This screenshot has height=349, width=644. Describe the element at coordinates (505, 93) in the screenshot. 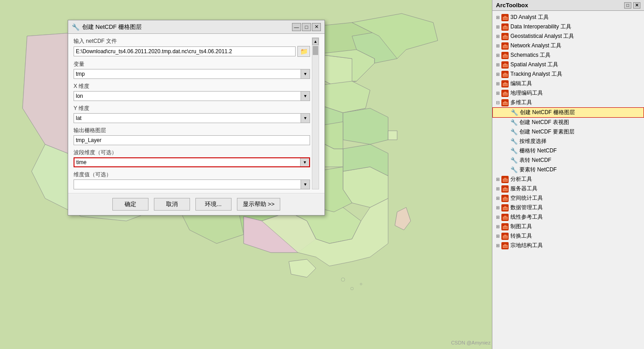

I see `toolbox-icon-geocode-tools` at that location.